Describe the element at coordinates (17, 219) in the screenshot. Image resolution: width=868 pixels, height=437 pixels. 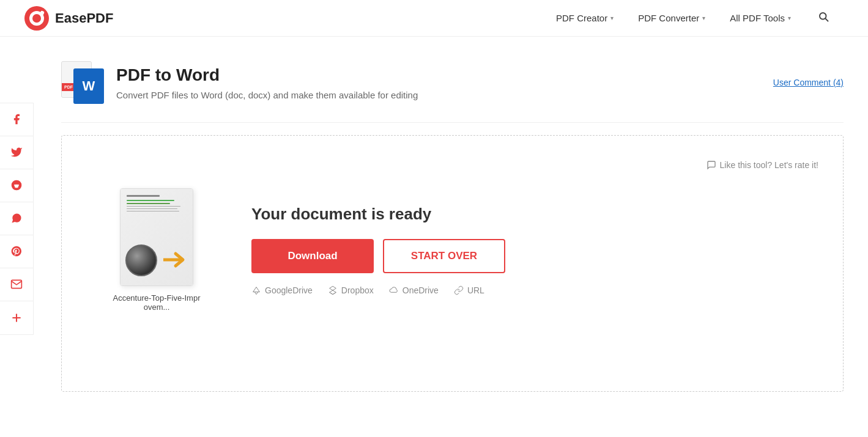
I see `social-sidebar` at that location.